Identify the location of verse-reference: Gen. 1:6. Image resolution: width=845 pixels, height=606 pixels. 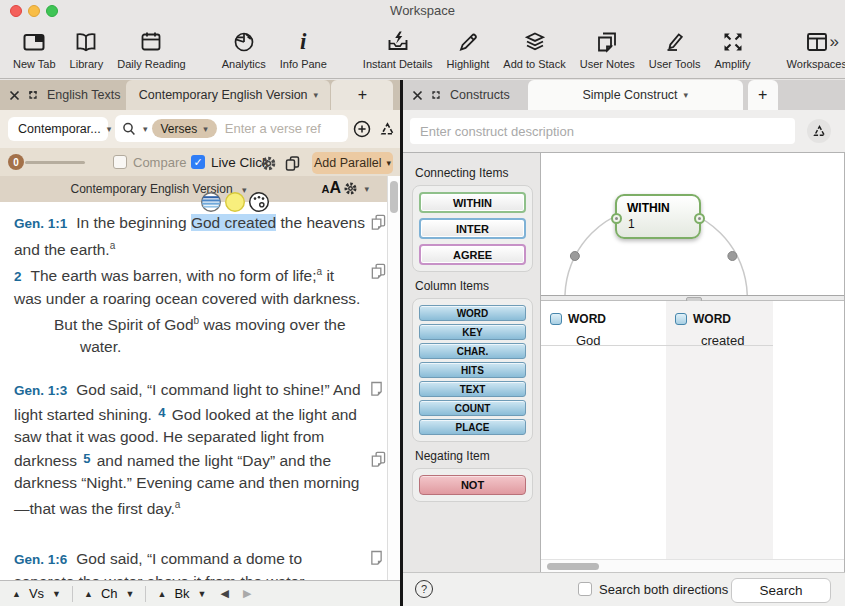
(40, 560).